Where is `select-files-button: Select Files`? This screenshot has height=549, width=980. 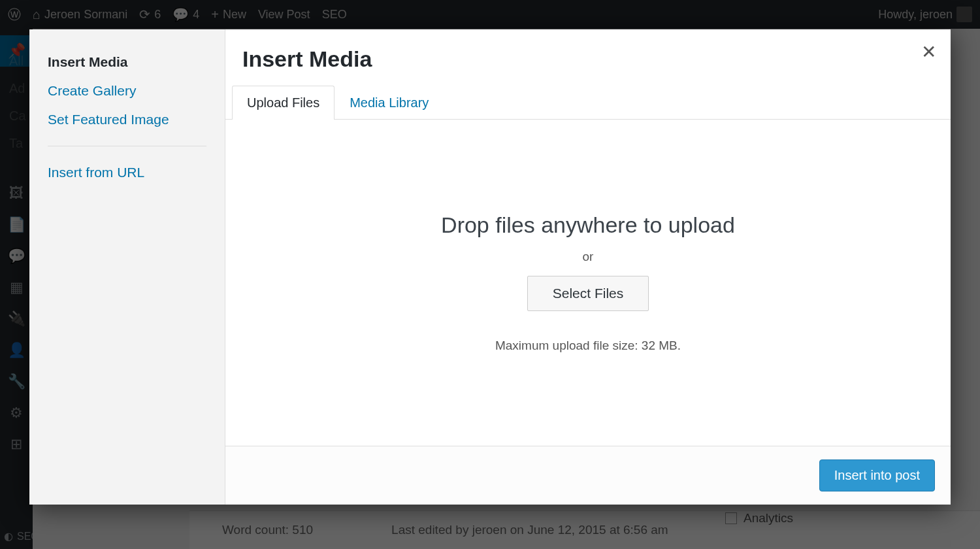
select-files-button: Select Files is located at coordinates (588, 293).